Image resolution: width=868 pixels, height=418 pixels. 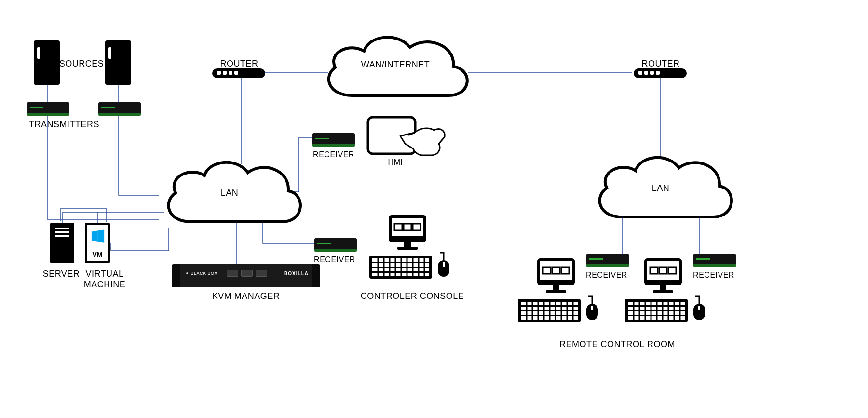 I want to click on hmi-label: HMI, so click(x=395, y=162).